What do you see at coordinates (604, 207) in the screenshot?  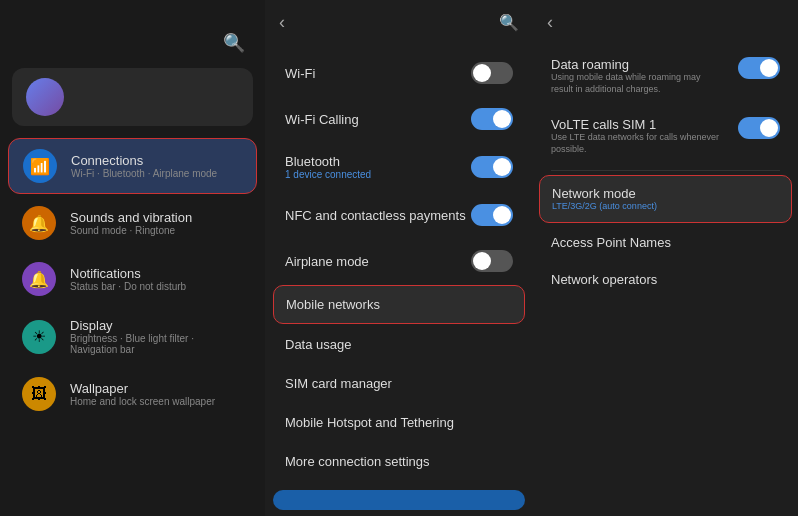 I see `network-mode-sub: LTE/3G/2G (auto connect)` at bounding box center [604, 207].